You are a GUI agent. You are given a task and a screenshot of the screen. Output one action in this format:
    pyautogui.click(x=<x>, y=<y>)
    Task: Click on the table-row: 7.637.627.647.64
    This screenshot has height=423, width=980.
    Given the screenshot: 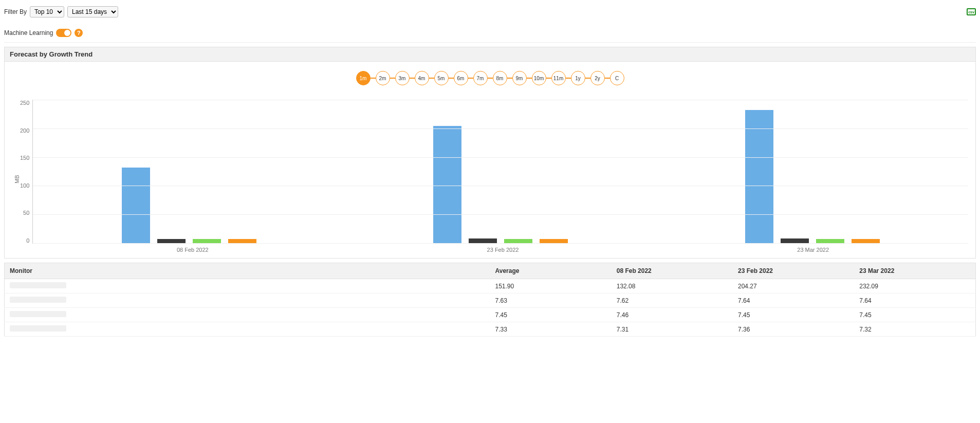 What is the action you would take?
    pyautogui.click(x=490, y=301)
    